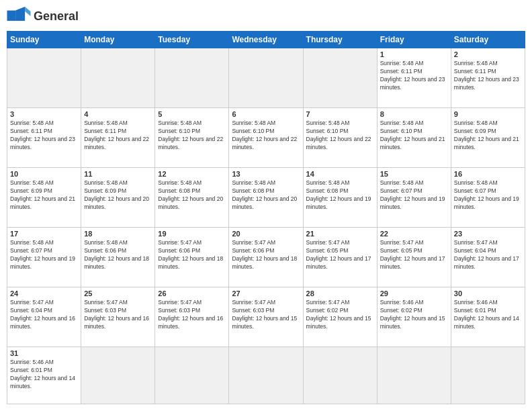  I want to click on day-number: 18, so click(118, 234).